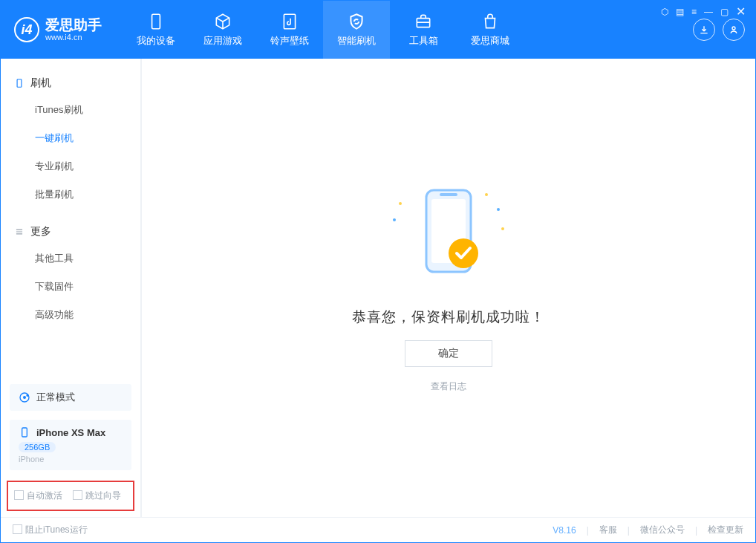  I want to click on sidebar-header-label: 更多, so click(41, 232).